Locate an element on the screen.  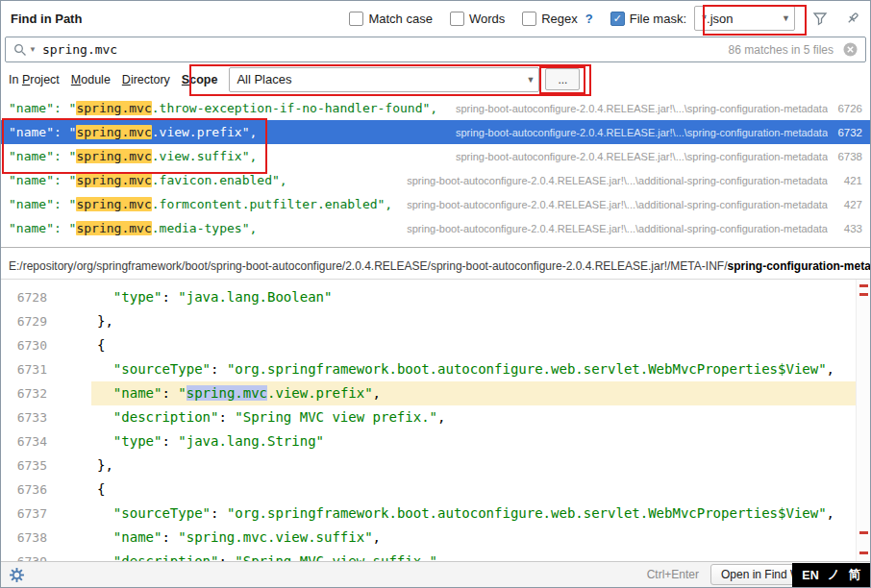
editor-line-content: { is located at coordinates (481, 490).